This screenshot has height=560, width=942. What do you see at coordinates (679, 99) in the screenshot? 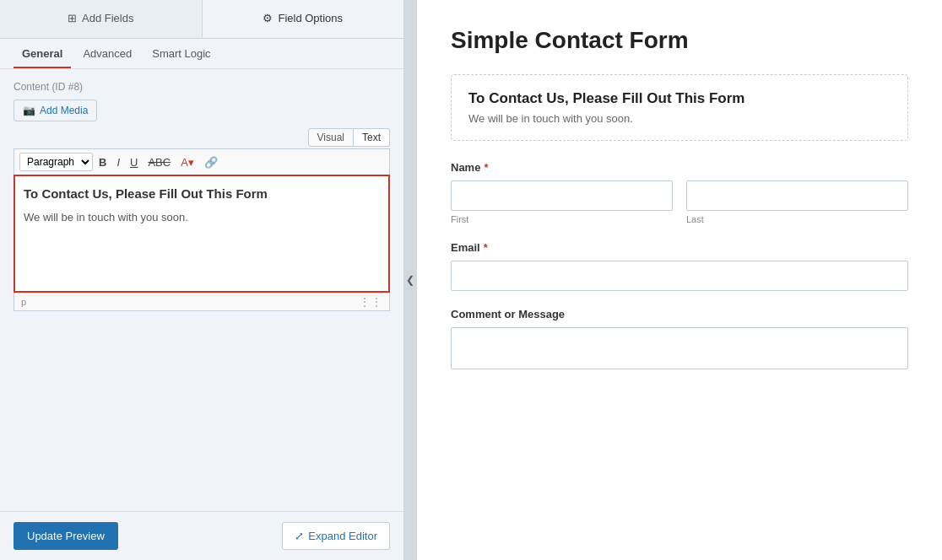
I see `form-header-heading: To Contact Us, Please Fill Out This Form` at bounding box center [679, 99].